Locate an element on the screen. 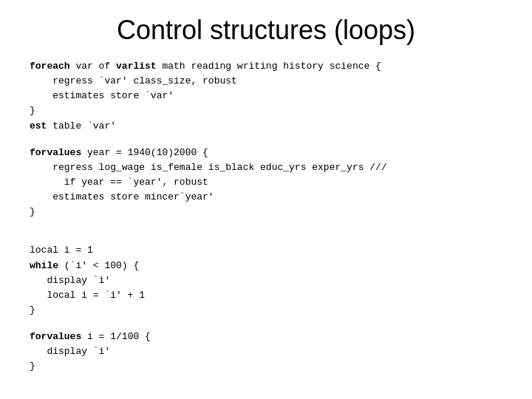 The height and width of the screenshot is (399, 532). keyword-foreach: foreach is located at coordinates (50, 66).